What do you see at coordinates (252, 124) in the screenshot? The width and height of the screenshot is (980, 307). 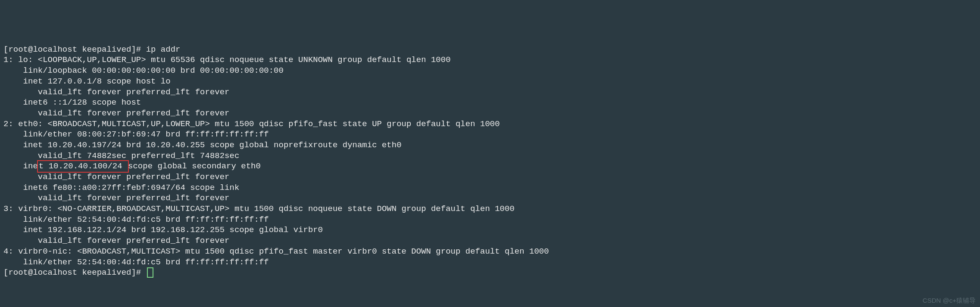 I see `output-line: 2: eth0: <BROADCAST,MULTICAST,UP,LOWER_U…` at bounding box center [252, 124].